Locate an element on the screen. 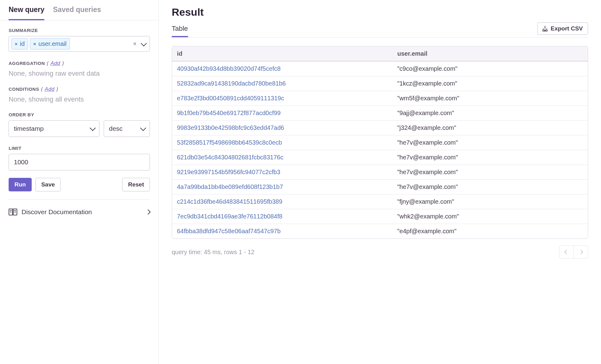 The image size is (601, 364). cell-id: 9b1f0eb79b4540e69172f877acd0cf99 is located at coordinates (282, 113).